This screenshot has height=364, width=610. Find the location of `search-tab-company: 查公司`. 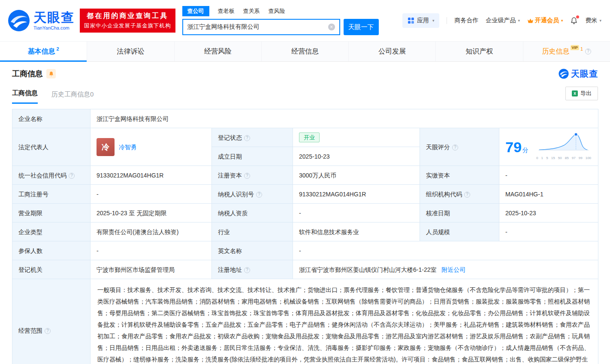

search-tab-company: 查公司 is located at coordinates (196, 11).